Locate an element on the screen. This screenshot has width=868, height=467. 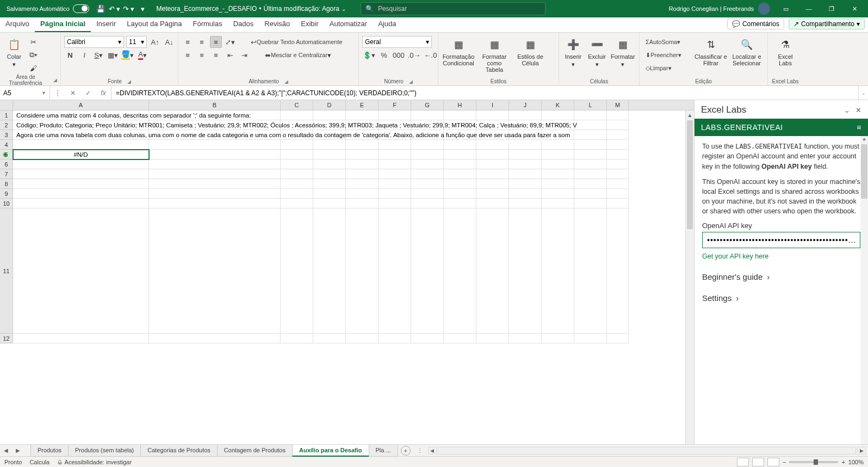
col-A: A is located at coordinates (81, 105).